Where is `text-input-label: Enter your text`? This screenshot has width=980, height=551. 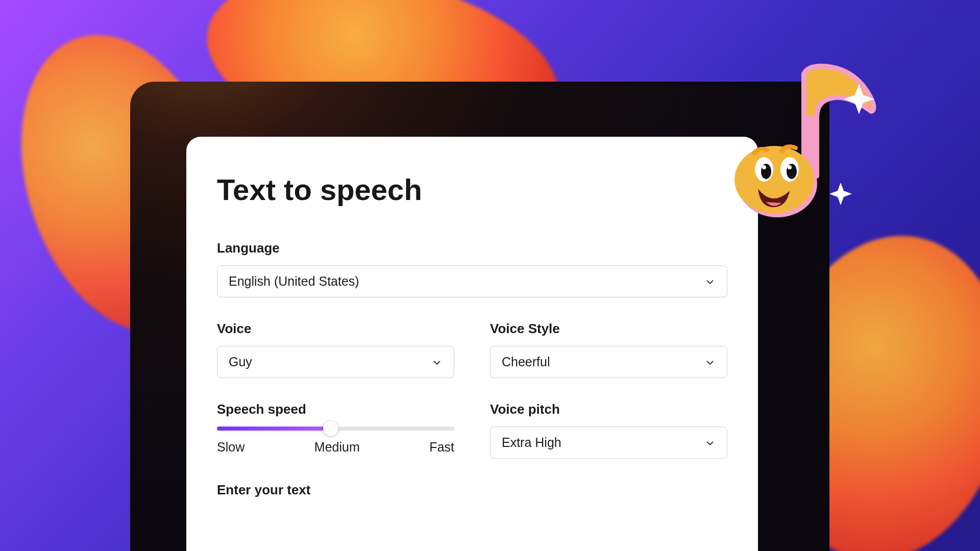 text-input-label: Enter your text is located at coordinates (472, 490).